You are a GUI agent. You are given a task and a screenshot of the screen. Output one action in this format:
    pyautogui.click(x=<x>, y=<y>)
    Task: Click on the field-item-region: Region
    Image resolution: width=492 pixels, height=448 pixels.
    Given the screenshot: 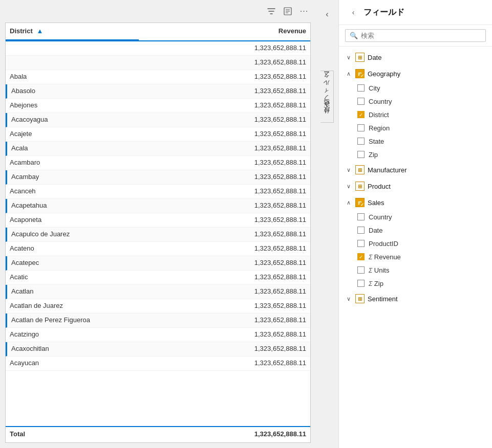 What is the action you would take?
    pyautogui.click(x=416, y=128)
    